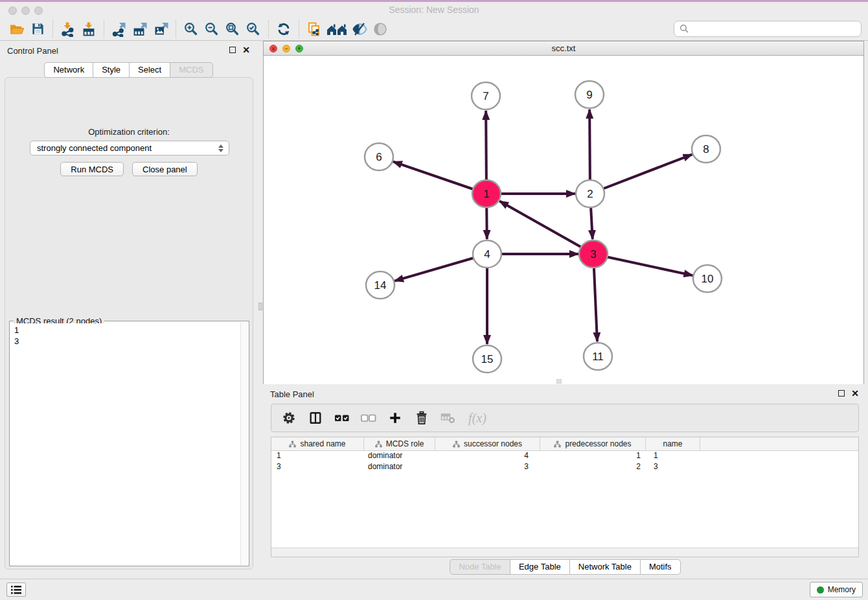 The height and width of the screenshot is (600, 868). Describe the element at coordinates (289, 418) in the screenshot. I see `table-settings-button` at that location.